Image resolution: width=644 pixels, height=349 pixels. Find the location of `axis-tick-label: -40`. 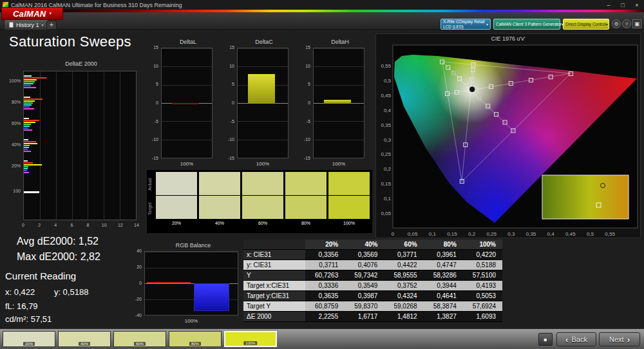

axis-tick-label: -40 is located at coordinates (135, 316).